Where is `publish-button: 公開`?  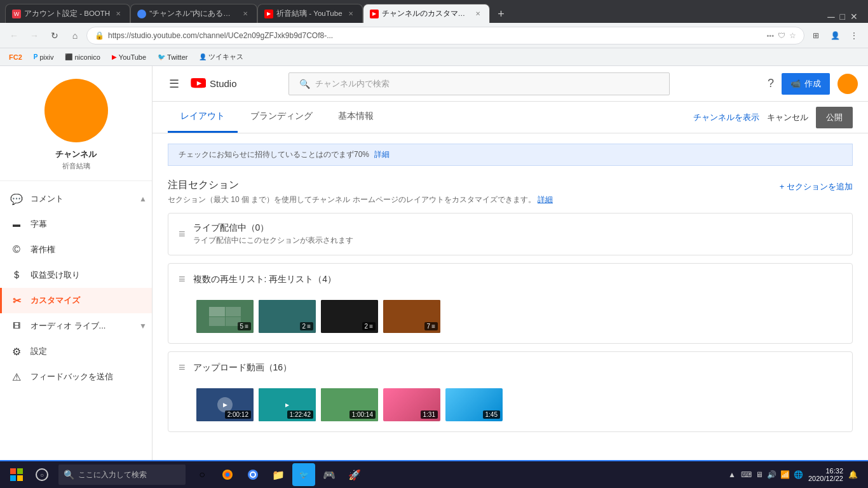 publish-button: 公開 is located at coordinates (834, 118).